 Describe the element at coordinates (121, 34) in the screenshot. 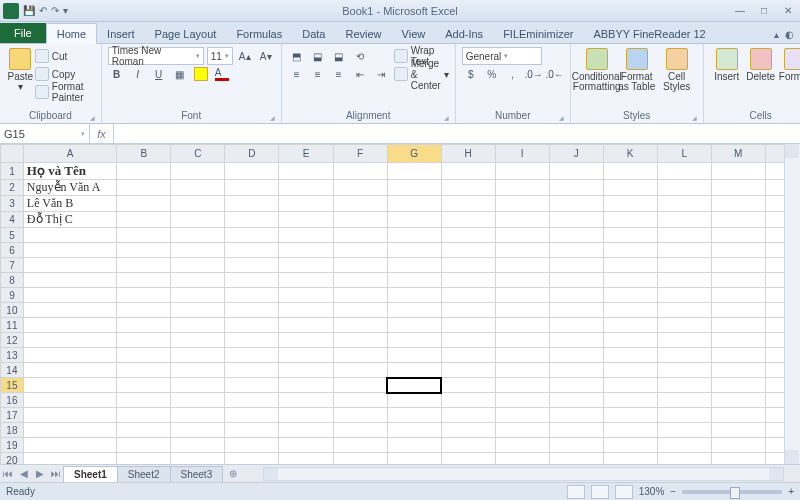

I see `tab-insert: Insert` at that location.